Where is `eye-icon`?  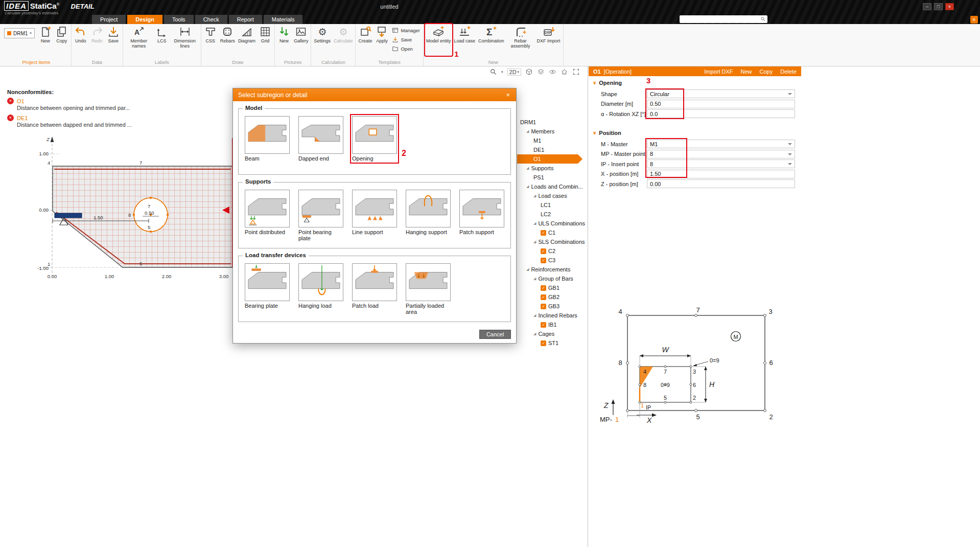 eye-icon is located at coordinates (553, 72).